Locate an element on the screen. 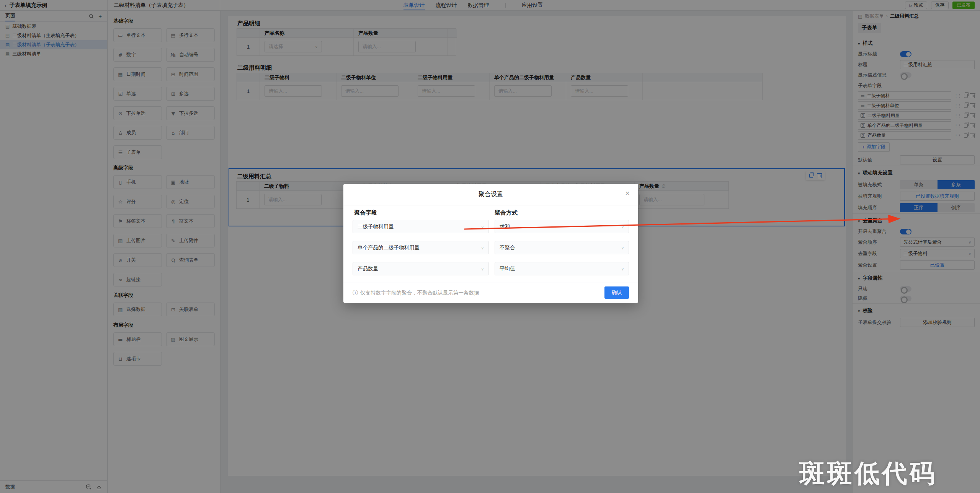  aggregate-field-select: 单个产品的二级子物料用量 is located at coordinates (421, 248).